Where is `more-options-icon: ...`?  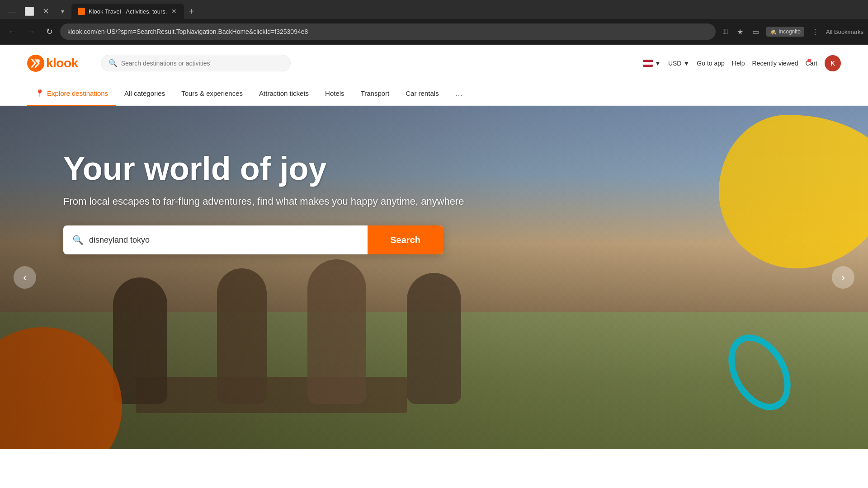
more-options-icon: ... is located at coordinates (459, 93).